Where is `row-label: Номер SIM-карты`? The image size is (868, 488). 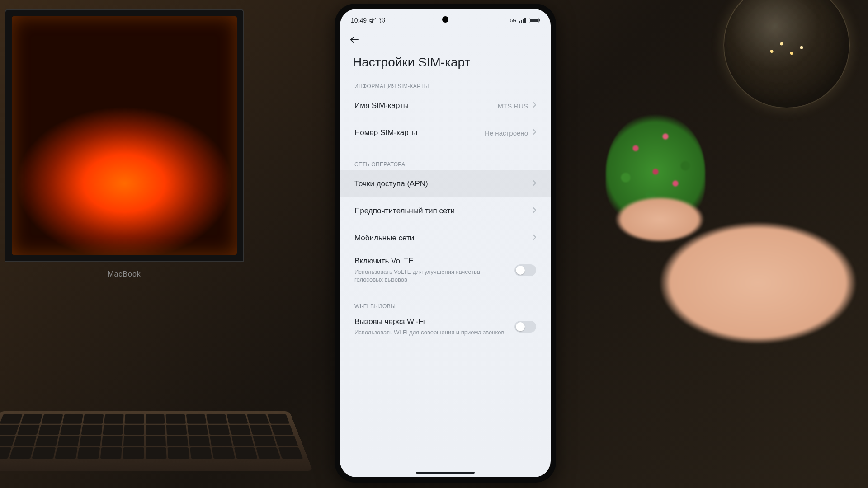 row-label: Номер SIM-карты is located at coordinates (417, 133).